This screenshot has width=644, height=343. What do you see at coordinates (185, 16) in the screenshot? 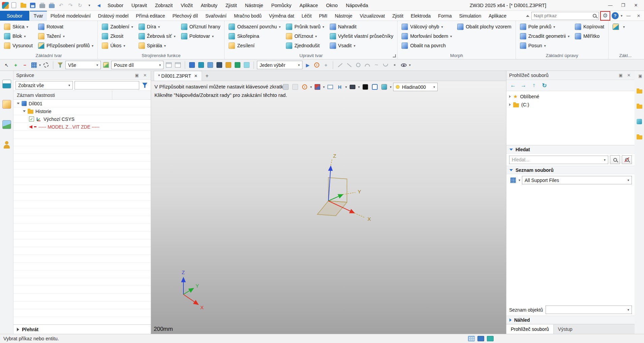
I see `ribbon-tab-plechovy-dil: Plechový díl` at bounding box center [185, 16].